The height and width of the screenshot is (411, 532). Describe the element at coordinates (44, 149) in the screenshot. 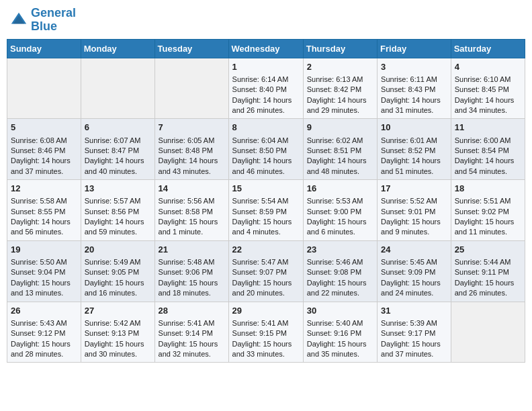

I see `calendar-cell: 5Sunrise: 6:08 AMSunset: 8:46 PMDaylight…` at that location.